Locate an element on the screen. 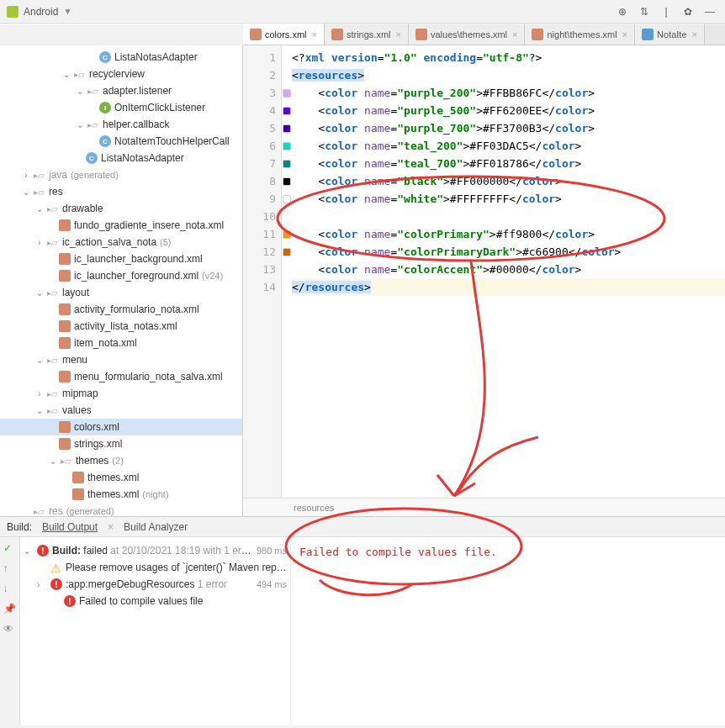 The height and width of the screenshot is (728, 725). code-line: <color name="black">#FF000000</color> is located at coordinates (508, 182).